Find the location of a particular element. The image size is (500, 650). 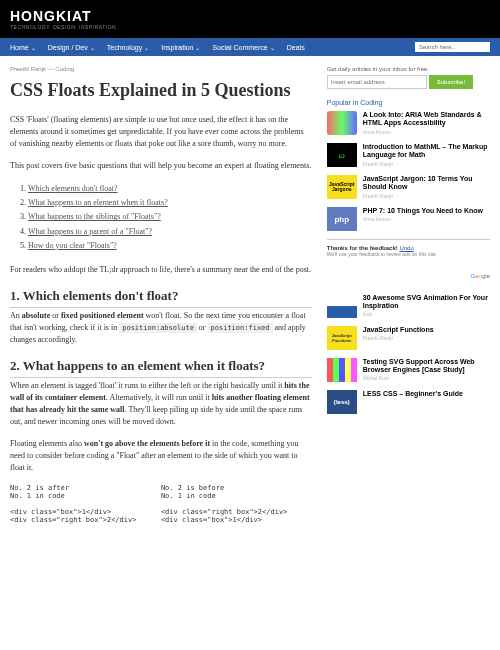

list-item: {less}LESS CSS – Beginner's Guide is located at coordinates (408, 402).